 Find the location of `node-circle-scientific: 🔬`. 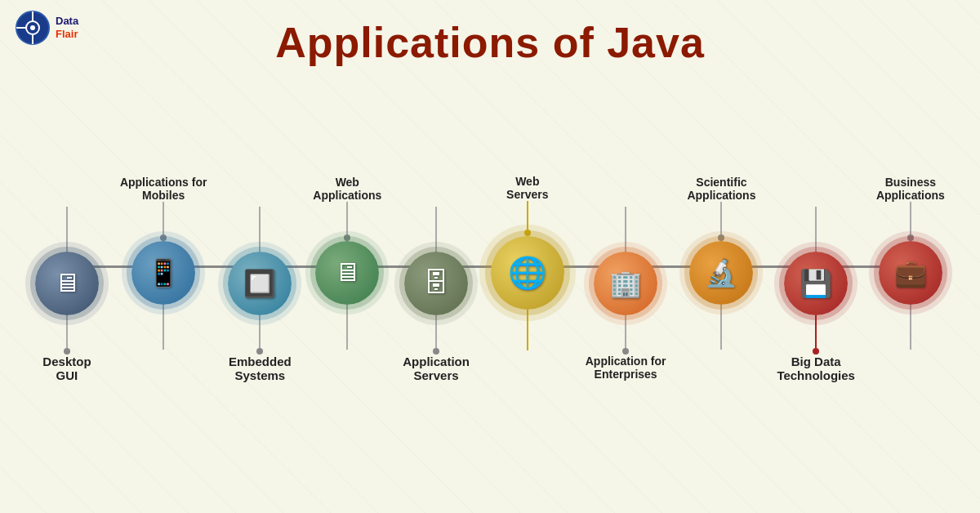

node-circle-scientific: 🔬 is located at coordinates (721, 273).